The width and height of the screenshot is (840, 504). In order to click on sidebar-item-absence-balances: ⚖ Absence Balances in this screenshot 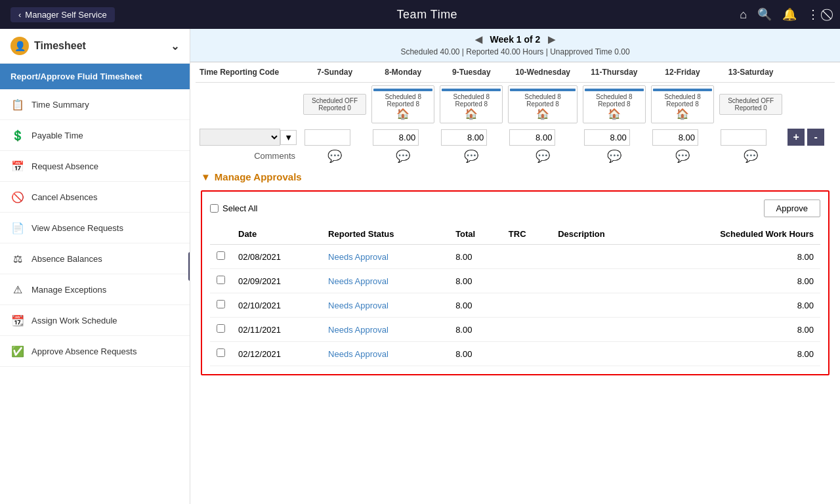, I will do `click(94, 259)`.